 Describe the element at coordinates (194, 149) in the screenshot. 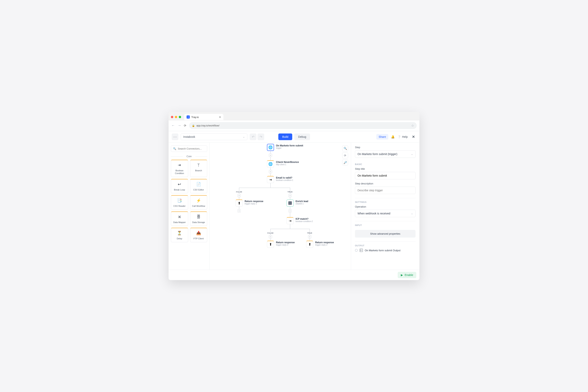

I see `search-field` at that location.